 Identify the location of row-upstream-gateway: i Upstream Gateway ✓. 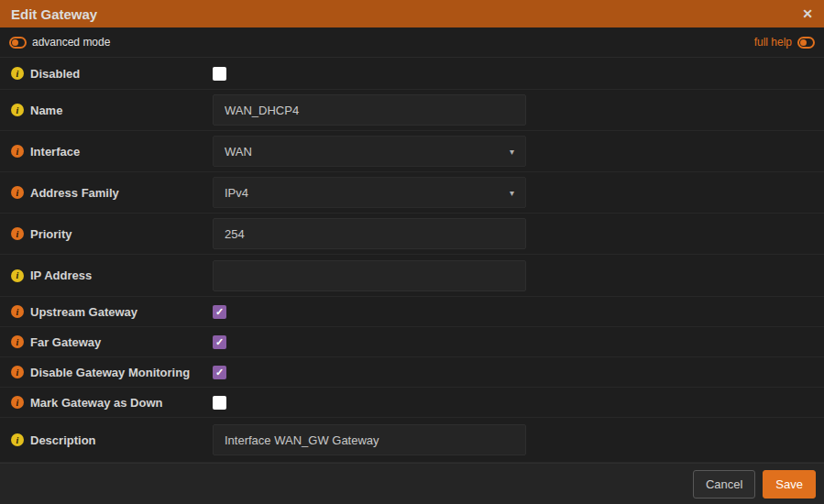
(412, 312).